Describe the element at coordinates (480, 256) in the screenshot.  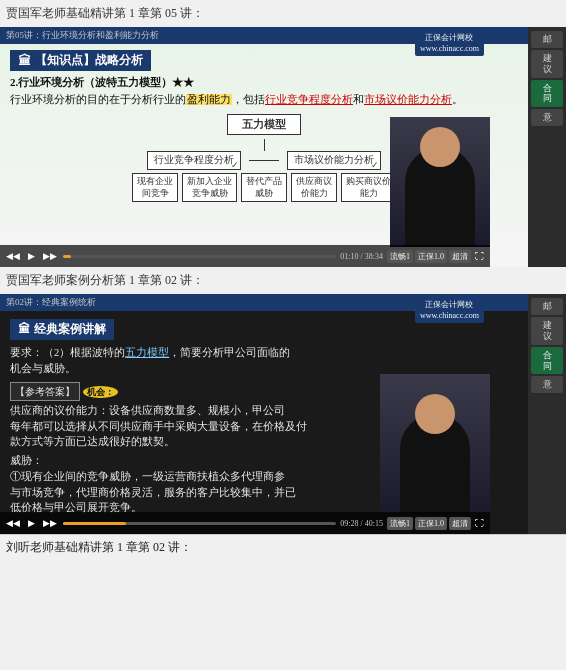
I see `fullscreen-btn-1: ⛶` at that location.